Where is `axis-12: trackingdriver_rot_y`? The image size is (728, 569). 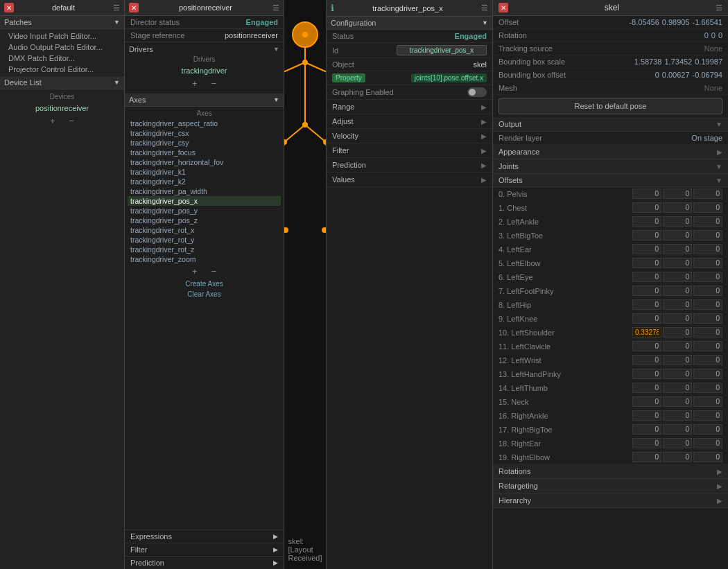 axis-12: trackingdriver_rot_y is located at coordinates (204, 240).